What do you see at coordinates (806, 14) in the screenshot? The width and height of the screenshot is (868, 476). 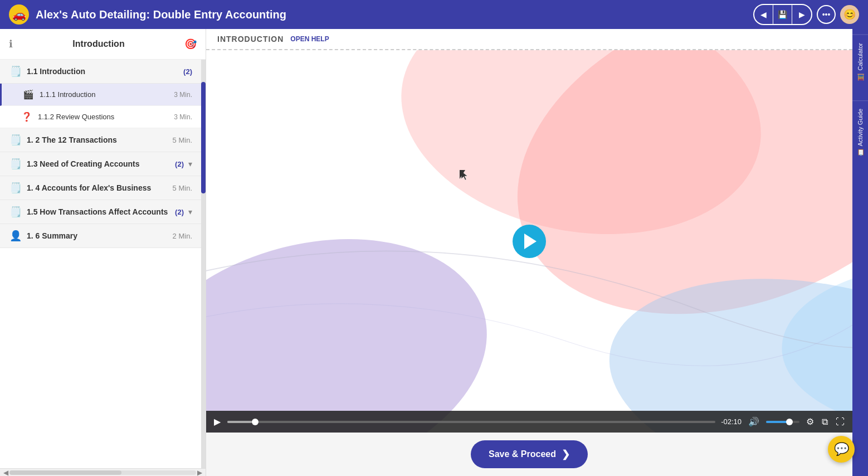 I see `header-controls: ◀ 💾 ▶ ••• 😊` at bounding box center [806, 14].